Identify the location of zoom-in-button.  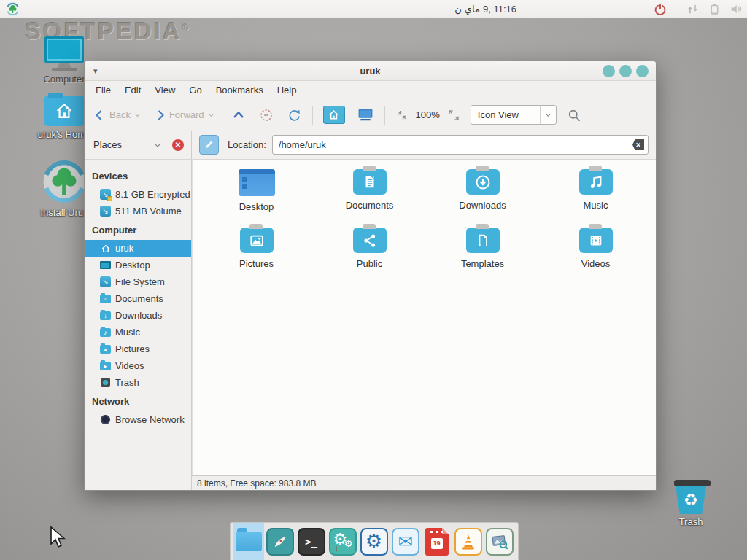
(454, 115).